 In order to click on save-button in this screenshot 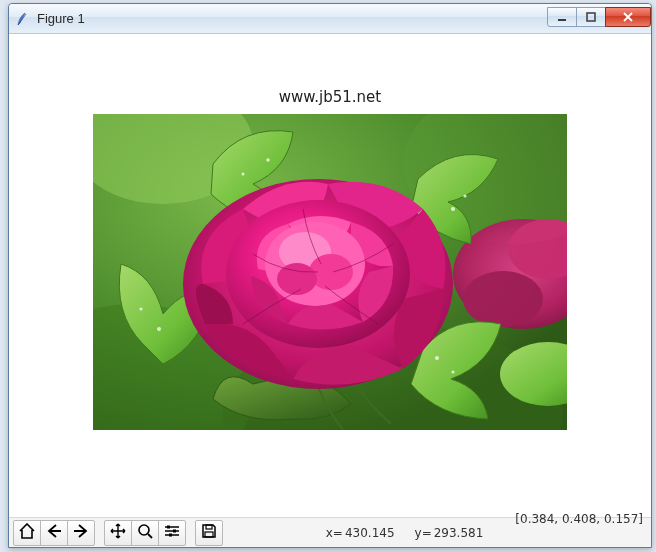, I will do `click(209, 533)`.